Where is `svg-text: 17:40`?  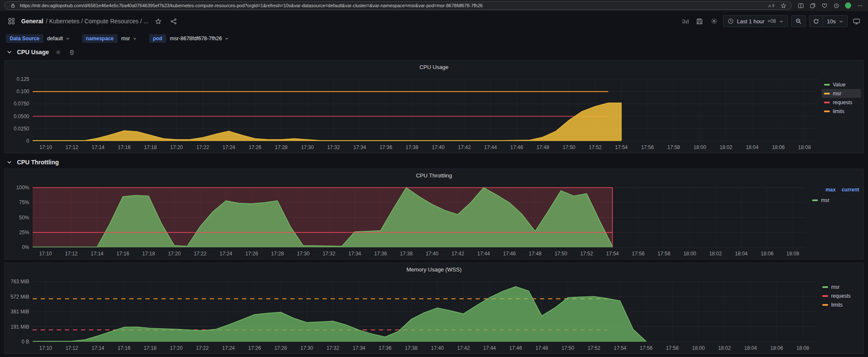 svg-text: 17:40 is located at coordinates (438, 147).